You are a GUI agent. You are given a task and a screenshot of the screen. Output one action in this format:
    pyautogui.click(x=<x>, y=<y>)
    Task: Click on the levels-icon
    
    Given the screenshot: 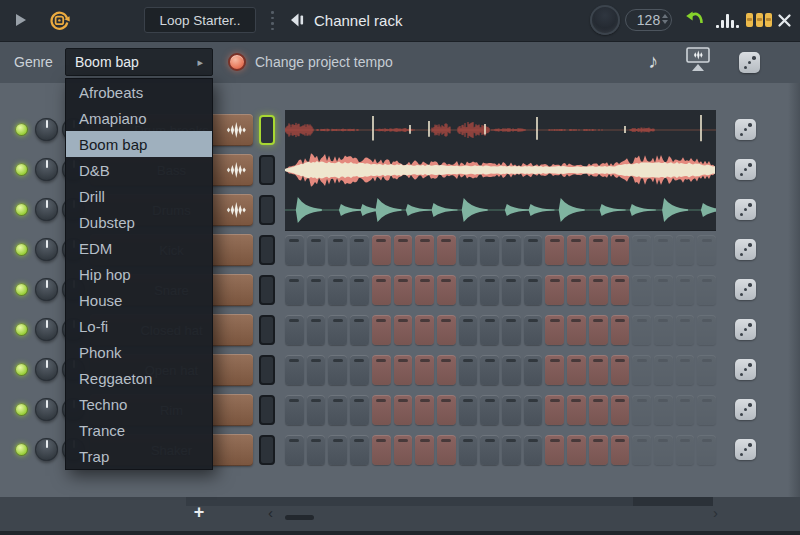 What is the action you would take?
    pyautogui.click(x=728, y=20)
    